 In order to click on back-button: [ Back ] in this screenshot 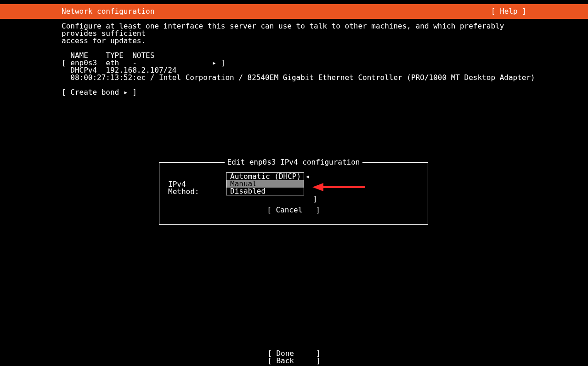, I will do `click(294, 361)`.